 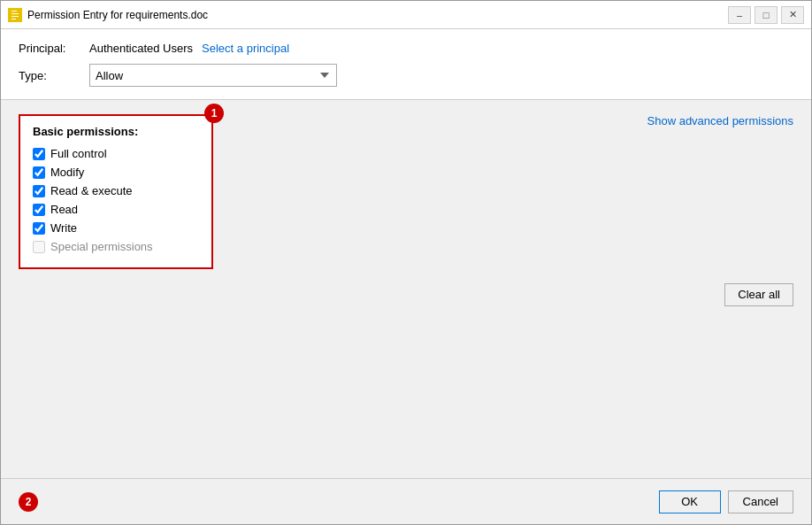 I want to click on permission-read-label: Read, so click(x=64, y=209).